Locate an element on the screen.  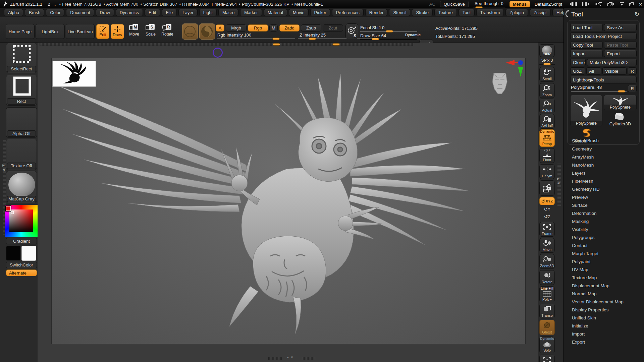
live-boolean-button: Live Boolean is located at coordinates (80, 32).